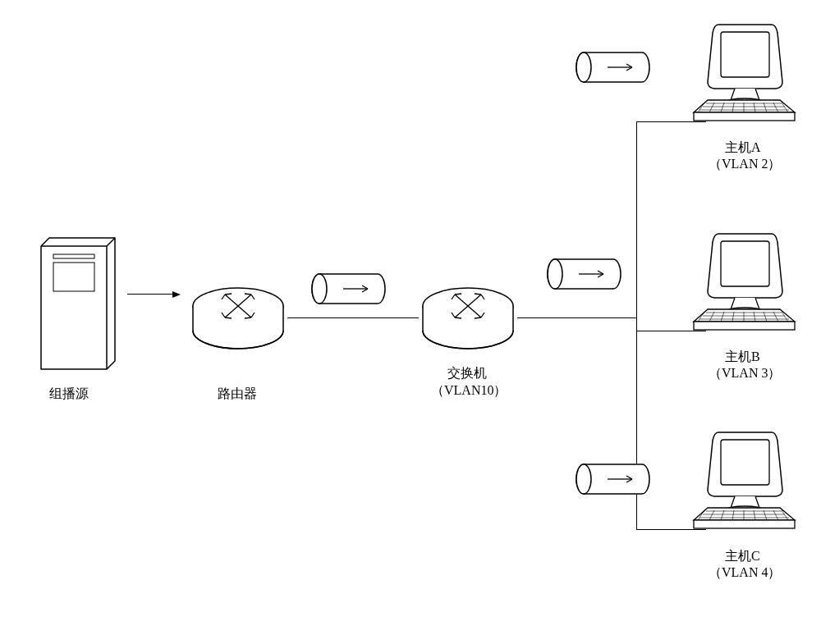 This screenshot has height=644, width=821. Describe the element at coordinates (467, 374) in the screenshot. I see `switch-label-1: 交换机` at that location.